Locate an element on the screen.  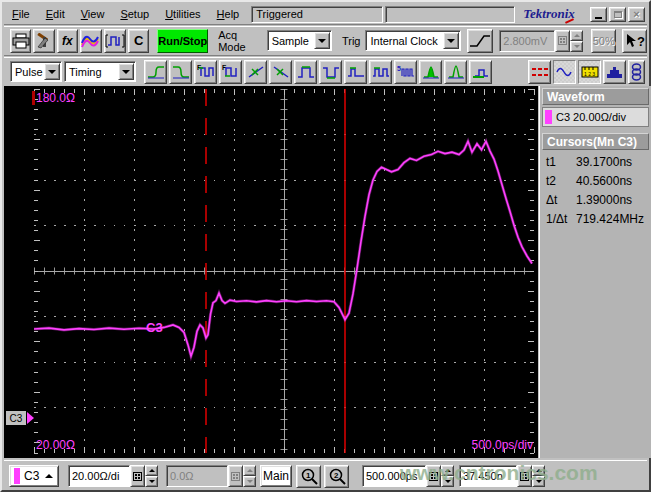
hposition-value: 37.450n is located at coordinates (488, 476).